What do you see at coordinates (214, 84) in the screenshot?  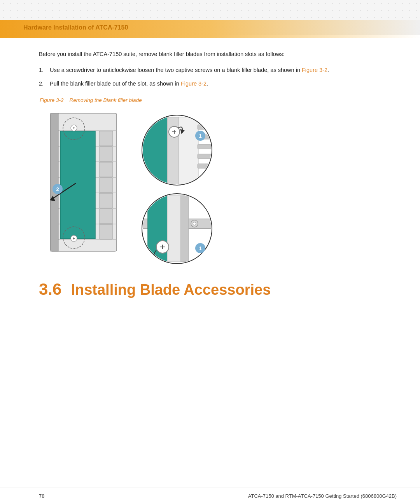 I see `list-item: 2. Pull the blank filler blade out of th…` at bounding box center [214, 84].